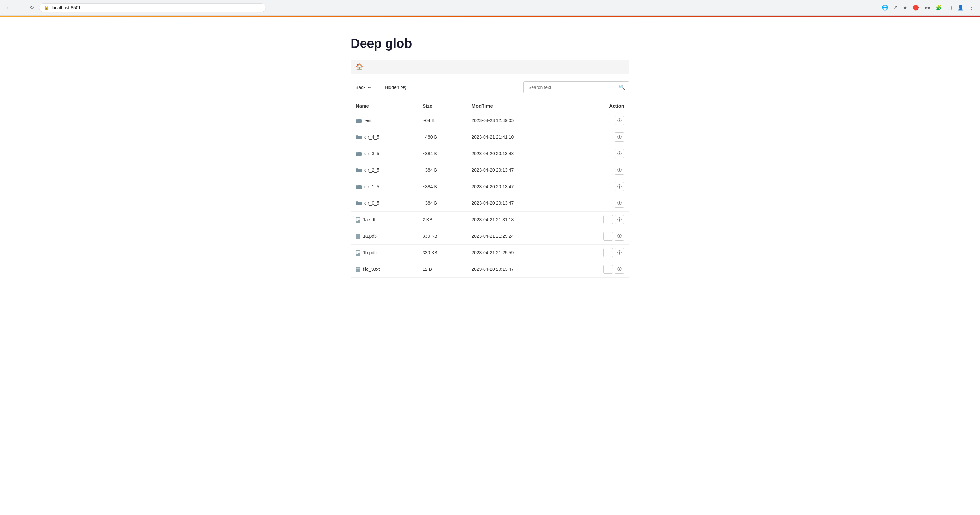 Image resolution: width=980 pixels, height=515 pixels. What do you see at coordinates (490, 189) in the screenshot?
I see `file-table: Name Size ModTime Action test ~64 B 2023…` at bounding box center [490, 189].